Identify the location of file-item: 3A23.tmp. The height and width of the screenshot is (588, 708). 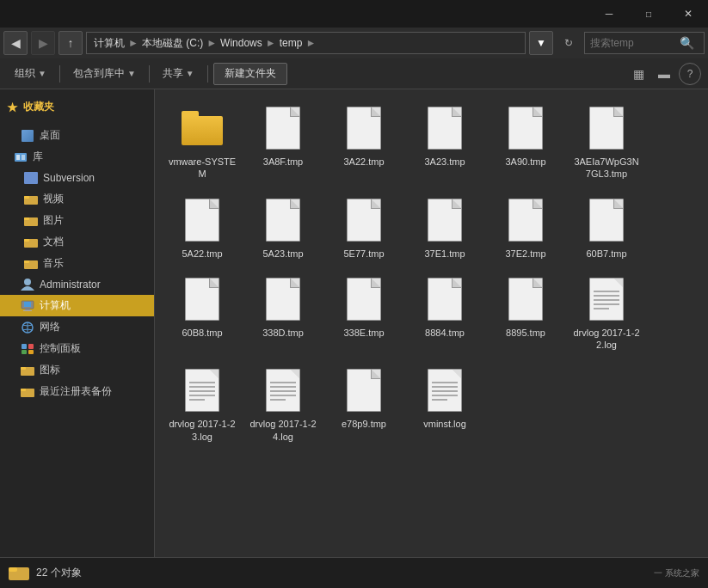
(445, 143).